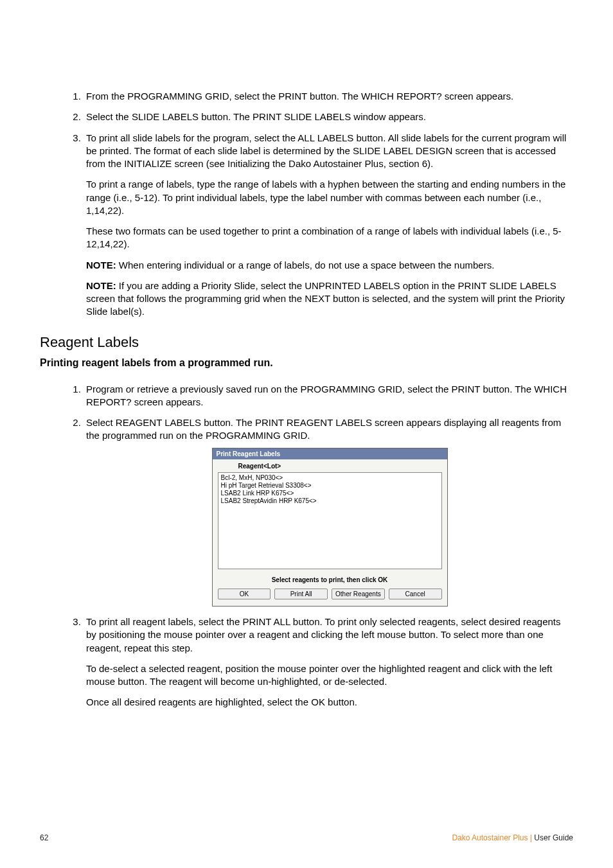 The width and height of the screenshot is (613, 868). I want to click on other-reagents-button: Other Reagents, so click(359, 594).